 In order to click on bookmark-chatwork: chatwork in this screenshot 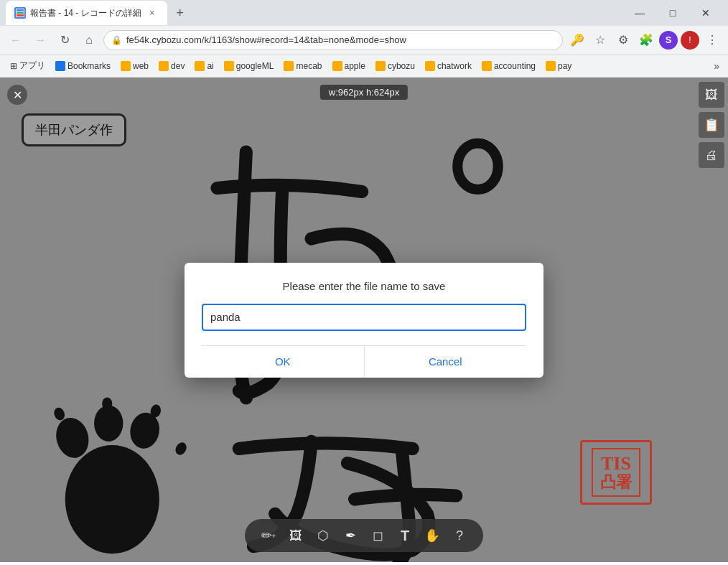, I will do `click(448, 66)`.